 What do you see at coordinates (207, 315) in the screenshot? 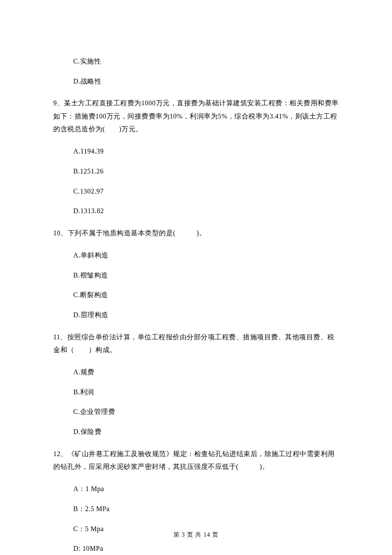
I see `q10-option-d: D.层理构造` at bounding box center [207, 315].